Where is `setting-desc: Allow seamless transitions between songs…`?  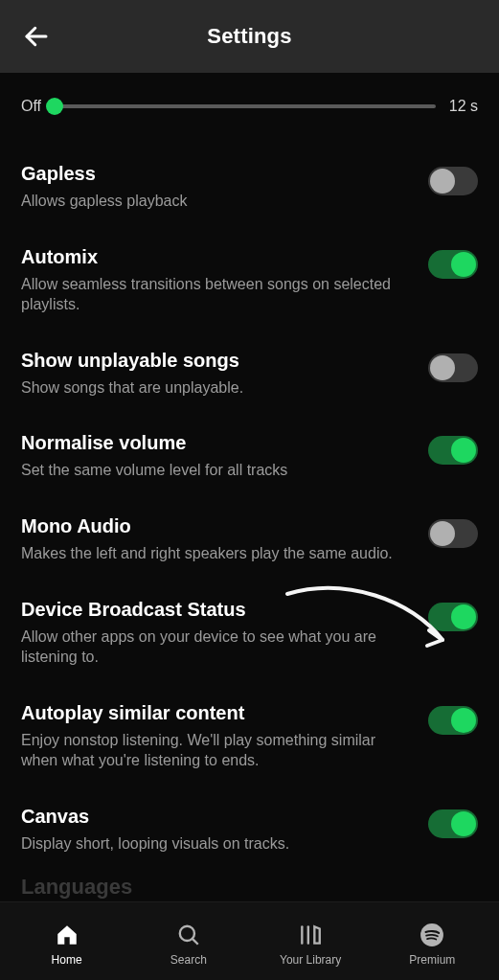 setting-desc: Allow seamless transitions between songs… is located at coordinates (216, 295).